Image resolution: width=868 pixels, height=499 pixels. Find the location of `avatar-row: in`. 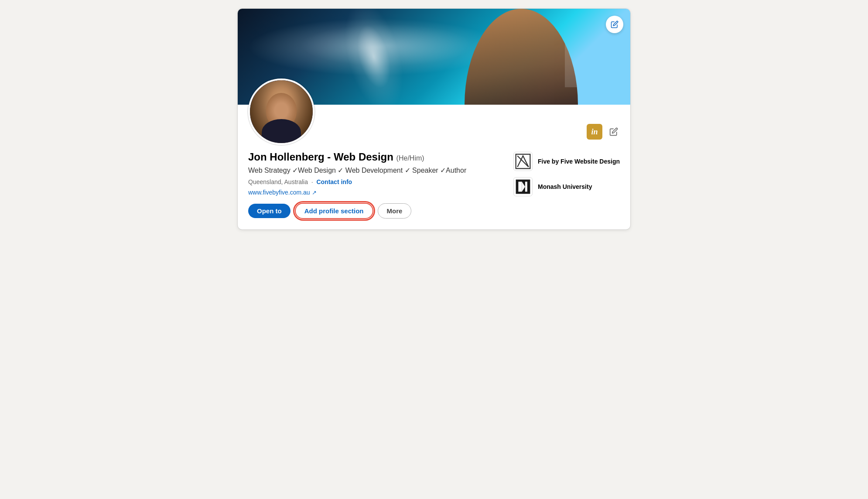

avatar-row: in is located at coordinates (434, 112).